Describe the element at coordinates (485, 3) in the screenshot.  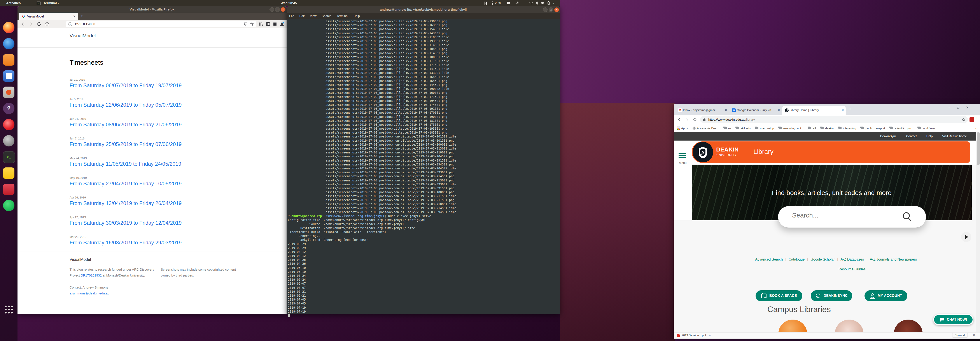
I see `app-indicator-icon` at that location.